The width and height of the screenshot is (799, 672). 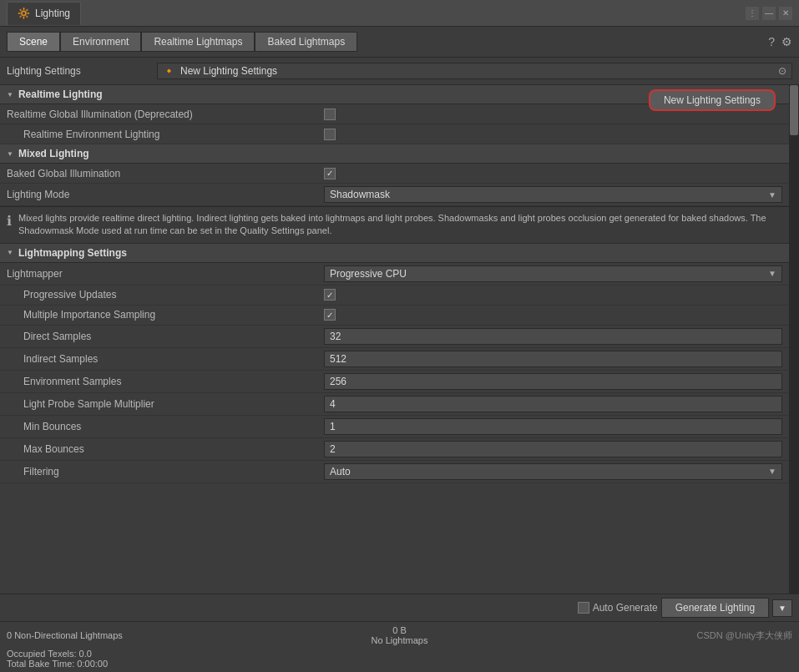 What do you see at coordinates (10, 154) in the screenshot?
I see `collapse-triangle-mixed: ▼` at bounding box center [10, 154].